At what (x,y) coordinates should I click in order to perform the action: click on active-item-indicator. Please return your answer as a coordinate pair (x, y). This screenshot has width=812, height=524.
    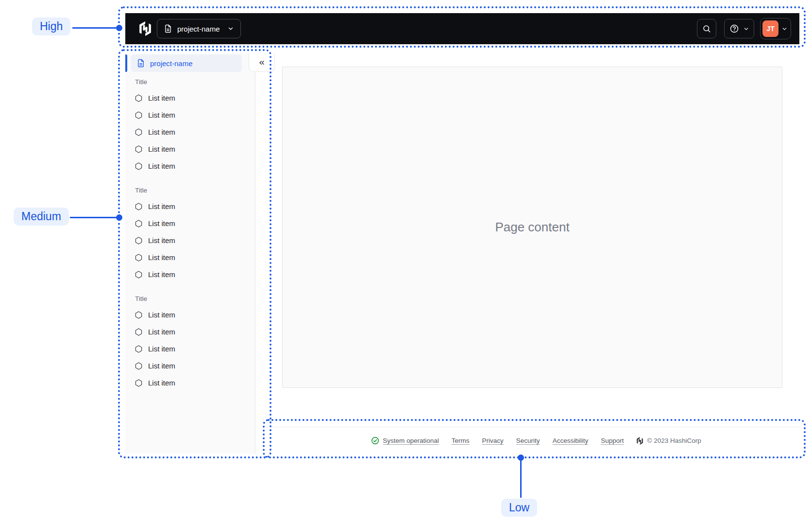
    Looking at the image, I should click on (126, 63).